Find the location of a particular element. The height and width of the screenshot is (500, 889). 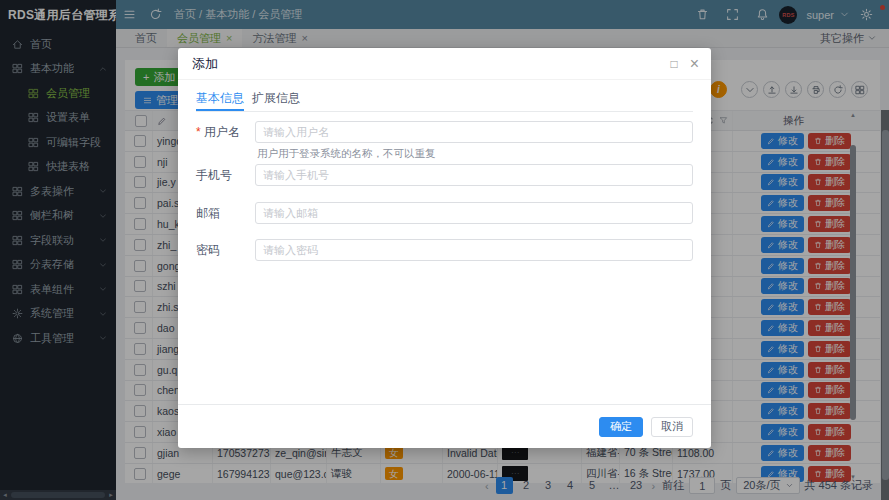

password-label: 密码 is located at coordinates (224, 250).